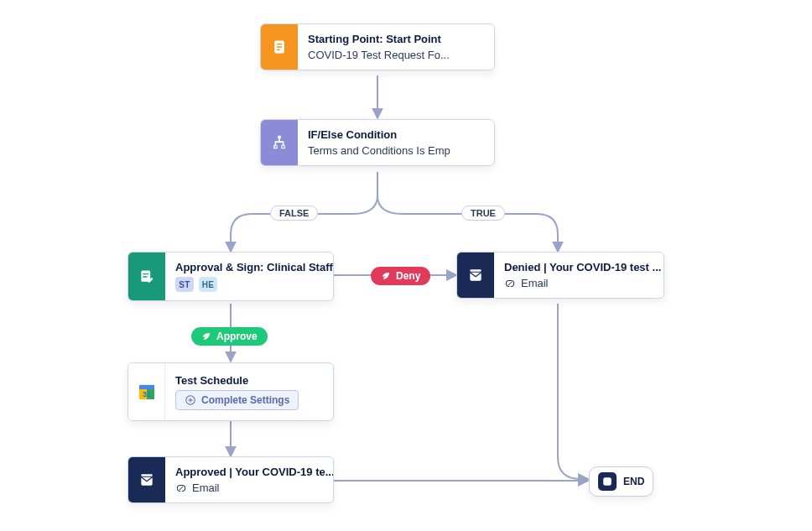 The image size is (812, 531). I want to click on node-title: IF/Else Condition, so click(379, 134).